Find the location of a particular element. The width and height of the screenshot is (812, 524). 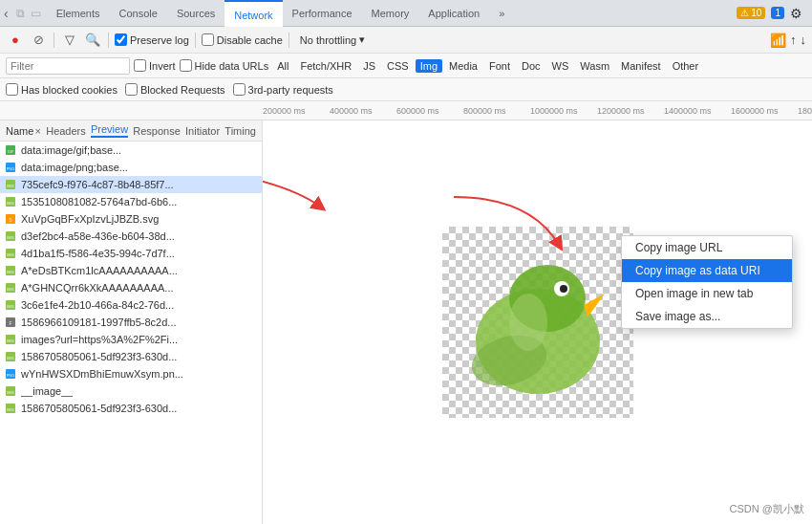

record-button: ● is located at coordinates (15, 40).